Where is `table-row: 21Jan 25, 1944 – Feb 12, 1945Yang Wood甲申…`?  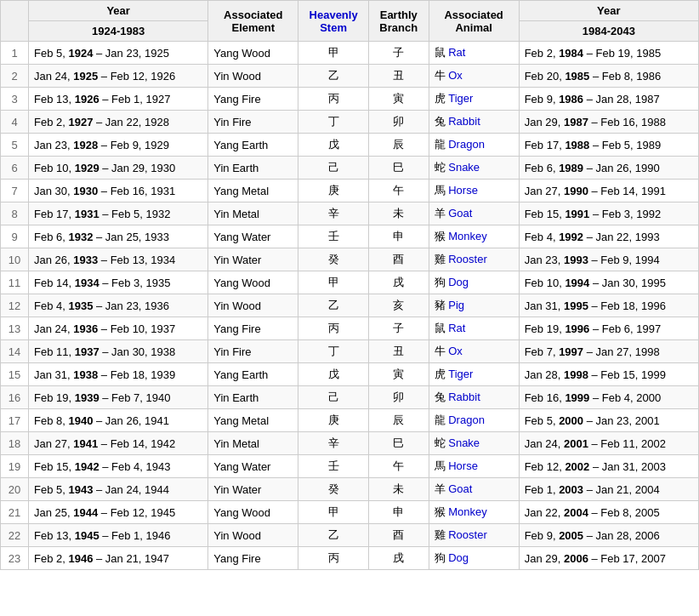
table-row: 21Jan 25, 1944 – Feb 12, 1945Yang Wood甲申… is located at coordinates (350, 512).